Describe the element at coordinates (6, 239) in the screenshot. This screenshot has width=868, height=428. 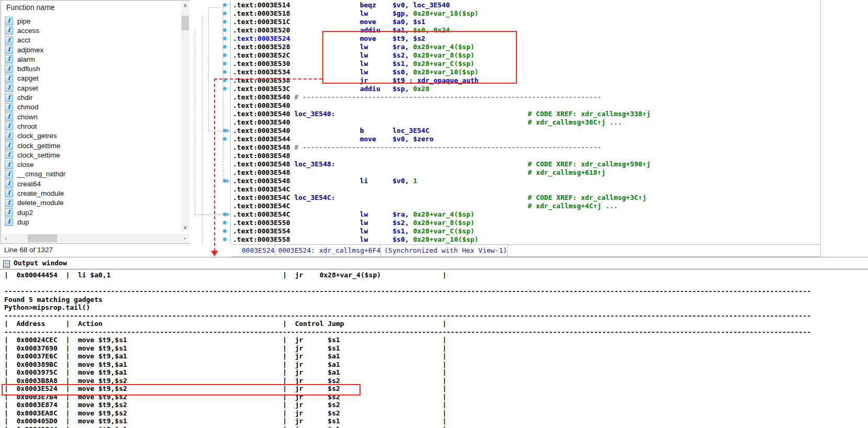
I see `scroll-left-icon: ‹` at that location.